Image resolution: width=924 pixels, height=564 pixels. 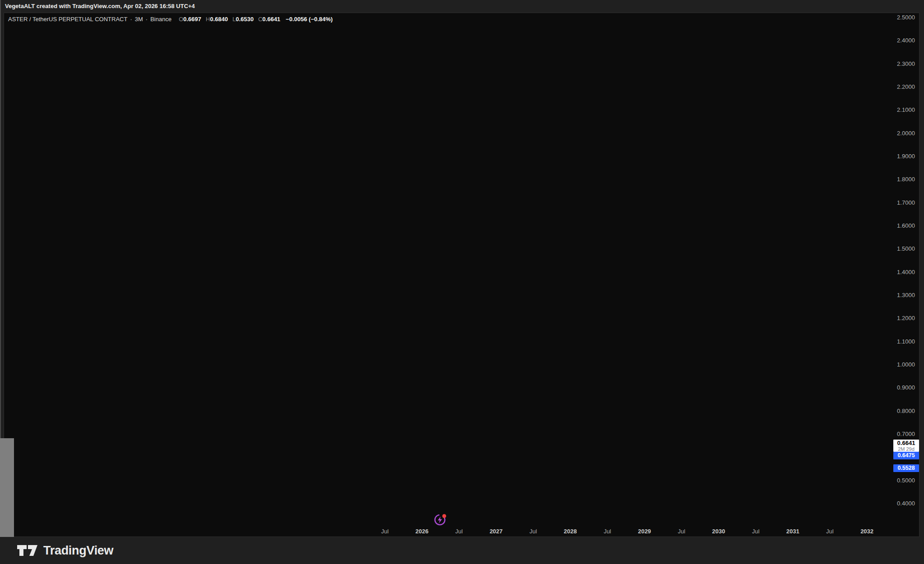 I want to click on watermark-text: VegetaALT created with TradingView.com, …, so click(x=100, y=6).